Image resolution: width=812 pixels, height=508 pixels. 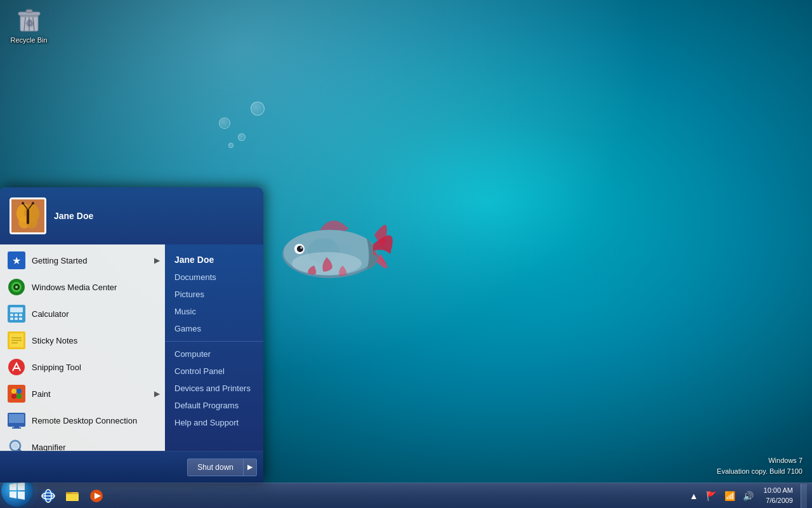 I want to click on file-explorer-taskbar-button, so click(x=72, y=496).